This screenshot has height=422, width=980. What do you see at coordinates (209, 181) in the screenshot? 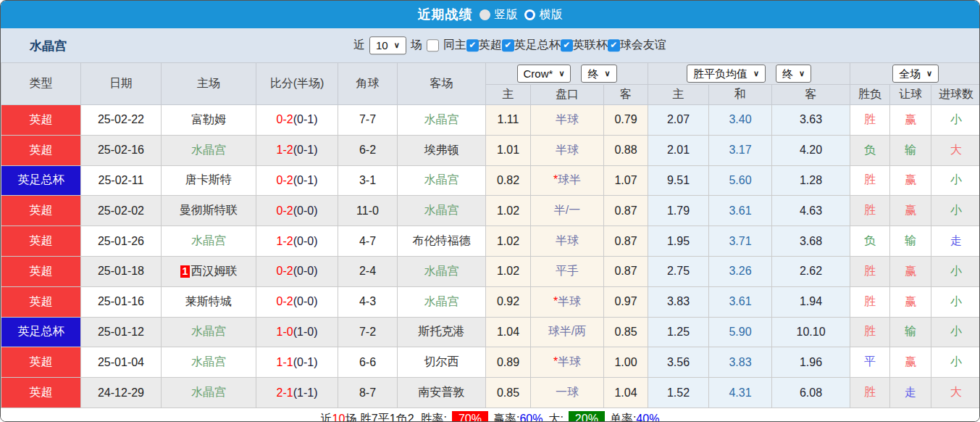
I see `home-team-cell: 唐卡斯特` at bounding box center [209, 181].